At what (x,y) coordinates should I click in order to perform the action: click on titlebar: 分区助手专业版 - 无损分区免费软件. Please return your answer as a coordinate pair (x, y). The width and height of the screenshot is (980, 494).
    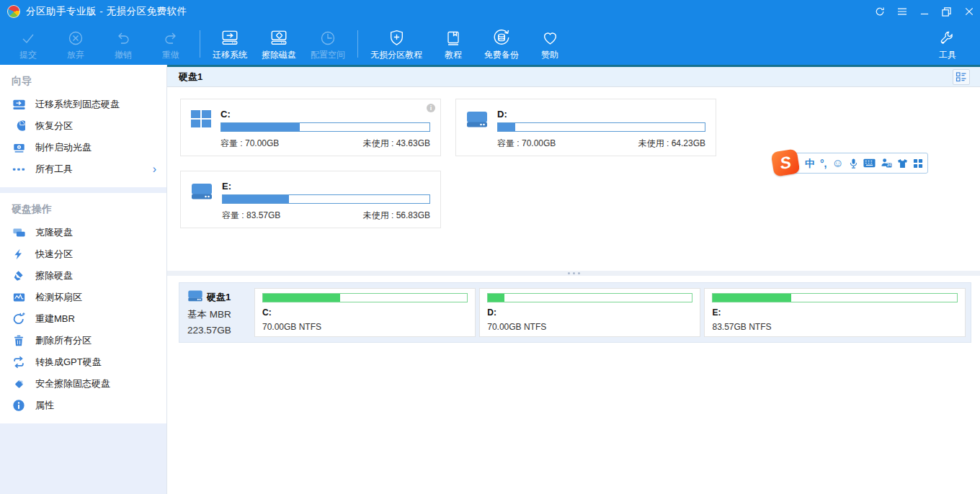
    Looking at the image, I should click on (490, 12).